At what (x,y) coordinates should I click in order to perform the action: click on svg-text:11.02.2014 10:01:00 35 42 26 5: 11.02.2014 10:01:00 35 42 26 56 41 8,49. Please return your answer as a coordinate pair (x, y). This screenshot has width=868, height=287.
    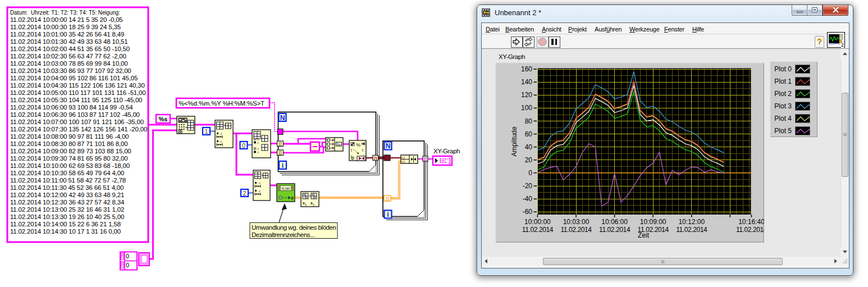
    Looking at the image, I should click on (67, 34).